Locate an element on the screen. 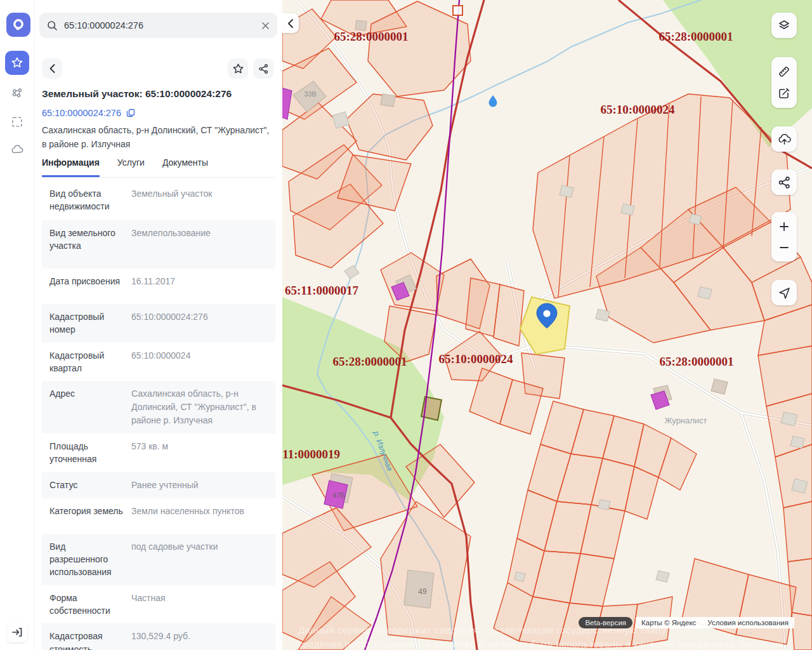 The height and width of the screenshot is (650, 812). exit-button is located at coordinates (17, 632).